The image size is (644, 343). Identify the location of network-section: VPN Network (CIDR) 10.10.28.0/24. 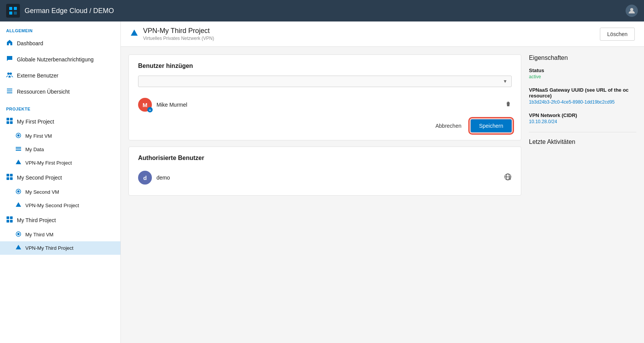
(583, 118).